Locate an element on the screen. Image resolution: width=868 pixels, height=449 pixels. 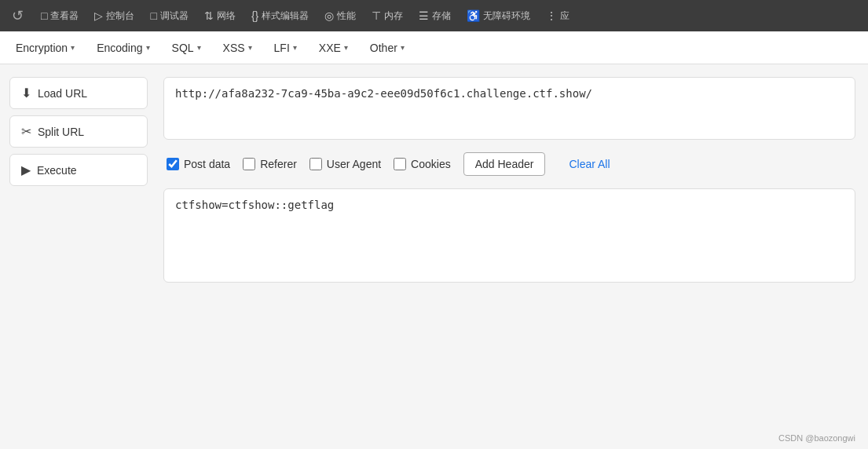
tab-encryption: Encryption ▾ is located at coordinates (46, 48).